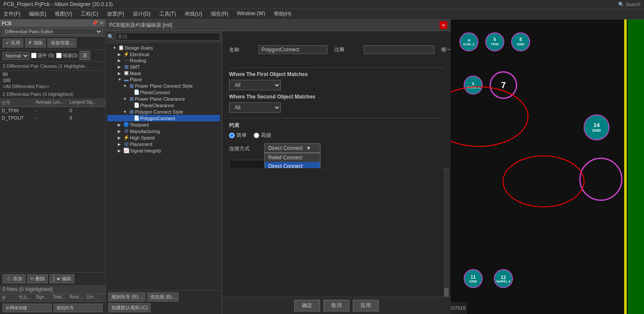 This screenshot has width=644, height=314. What do you see at coordinates (62, 43) in the screenshot?
I see `zoom-button: 缩放等级...` at bounding box center [62, 43].